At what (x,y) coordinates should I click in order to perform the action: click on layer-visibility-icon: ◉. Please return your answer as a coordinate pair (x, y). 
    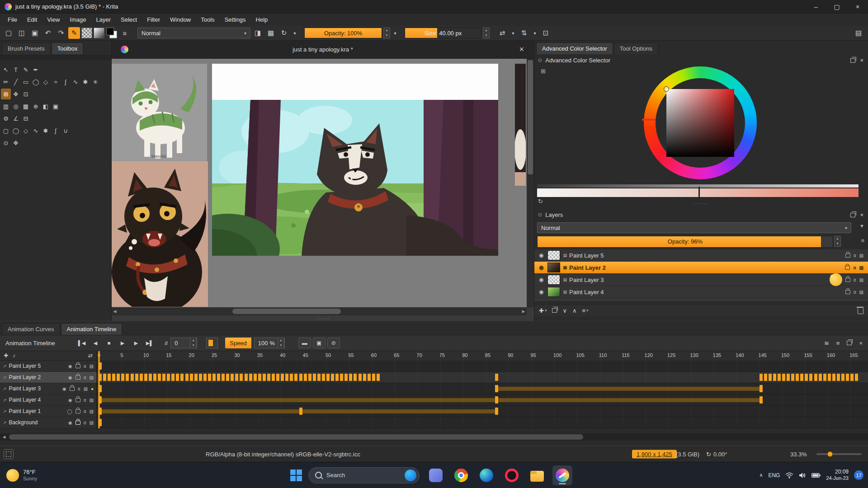
    Looking at the image, I should click on (541, 280).